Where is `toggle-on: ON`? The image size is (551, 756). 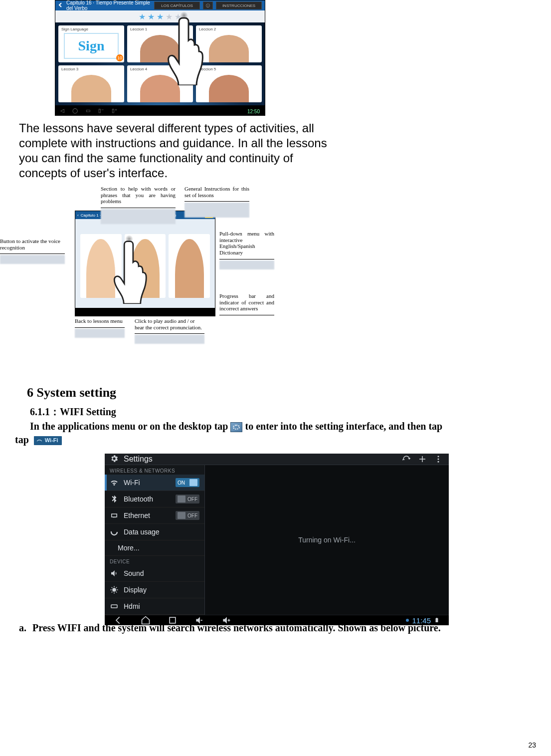 toggle-on: ON is located at coordinates (187, 483).